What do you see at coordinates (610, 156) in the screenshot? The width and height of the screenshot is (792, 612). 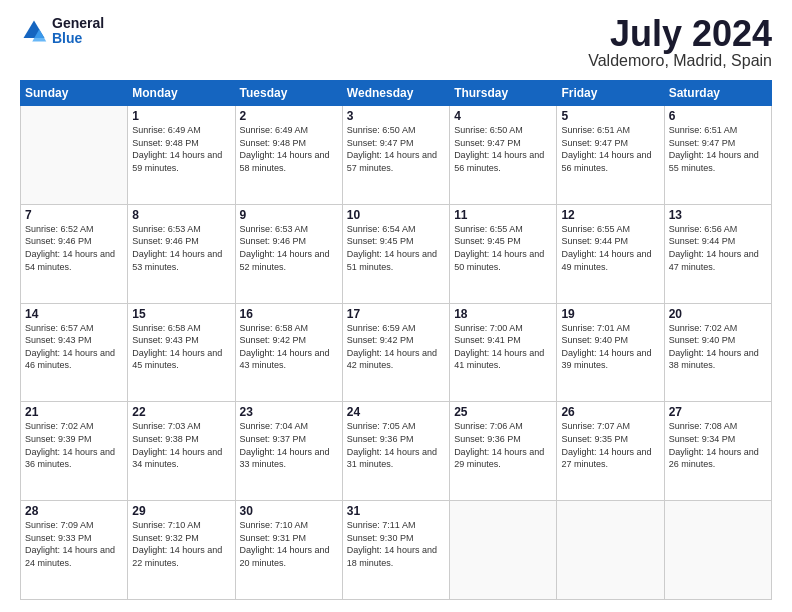 I see `table-cell: 5Sunrise: 6:51 AM Sunset: 9:47 PM Daylig…` at bounding box center [610, 156].